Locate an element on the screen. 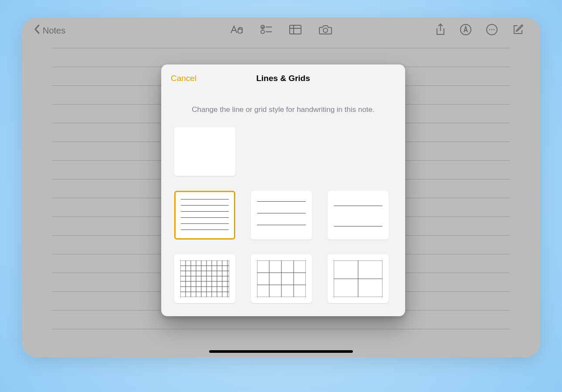  modal-title: Lines & Grids is located at coordinates (283, 78).